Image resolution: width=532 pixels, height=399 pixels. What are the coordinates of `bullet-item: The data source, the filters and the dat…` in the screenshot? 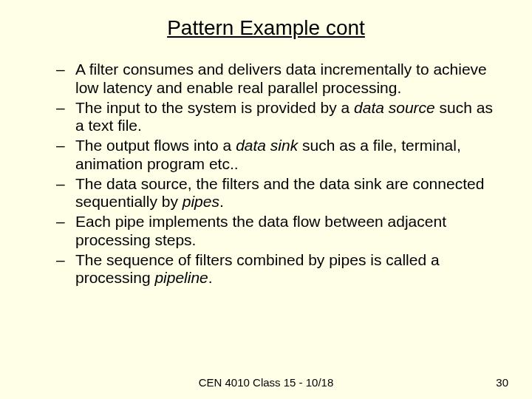 It's located at (276, 194).